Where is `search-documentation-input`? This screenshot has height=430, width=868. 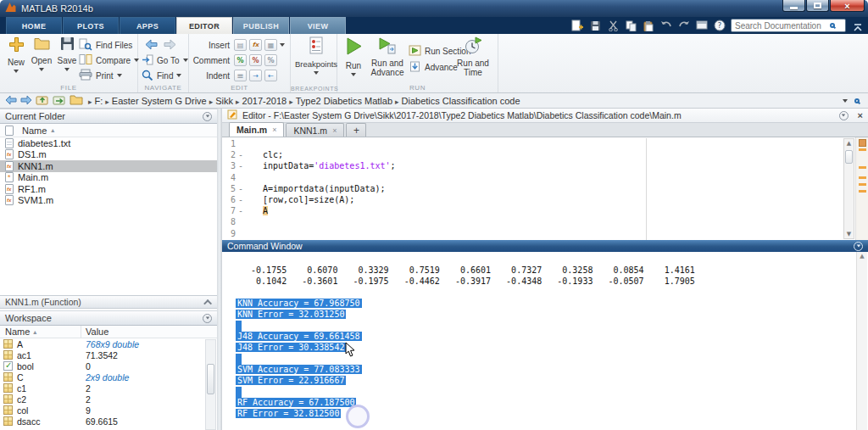
search-documentation-input is located at coordinates (781, 25).